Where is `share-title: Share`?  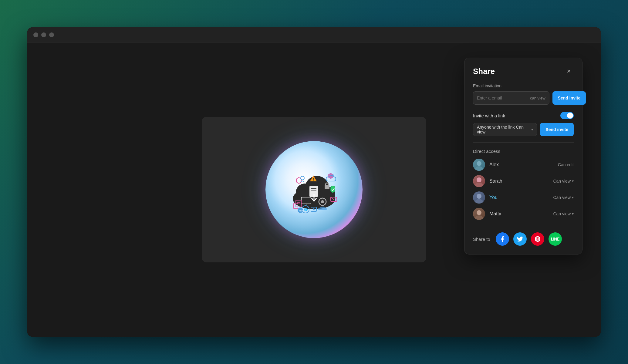 share-title: Share is located at coordinates (484, 72).